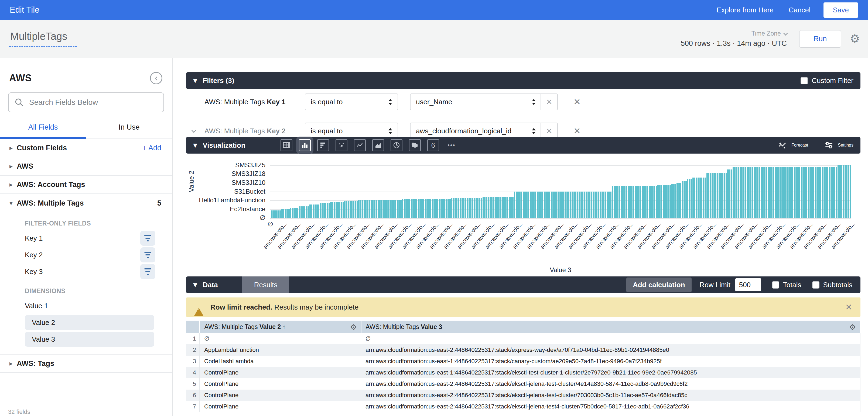  What do you see at coordinates (378, 145) in the screenshot?
I see `area-chart-icon` at bounding box center [378, 145].